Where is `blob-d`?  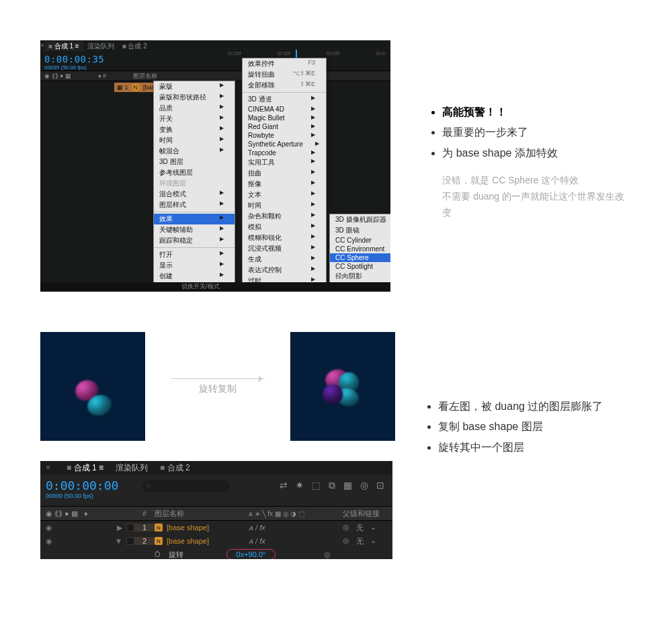 blob-d is located at coordinates (333, 394).